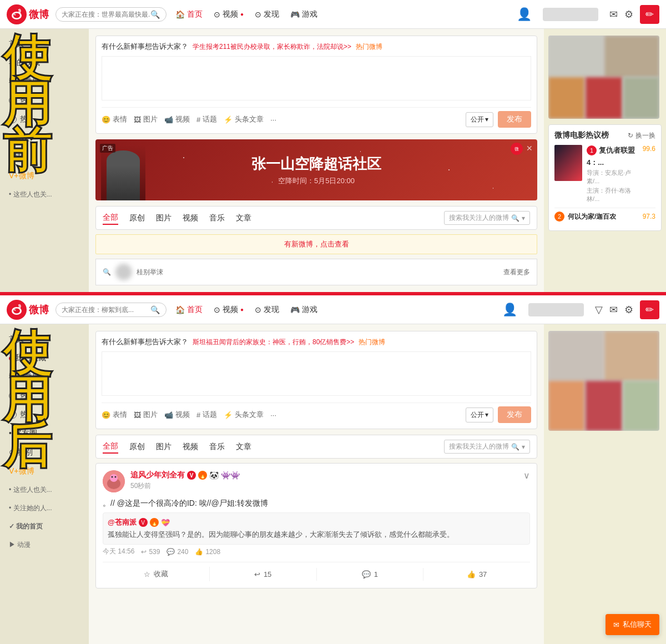  What do you see at coordinates (190, 447) in the screenshot?
I see `tab-video-after: 视频` at bounding box center [190, 447].